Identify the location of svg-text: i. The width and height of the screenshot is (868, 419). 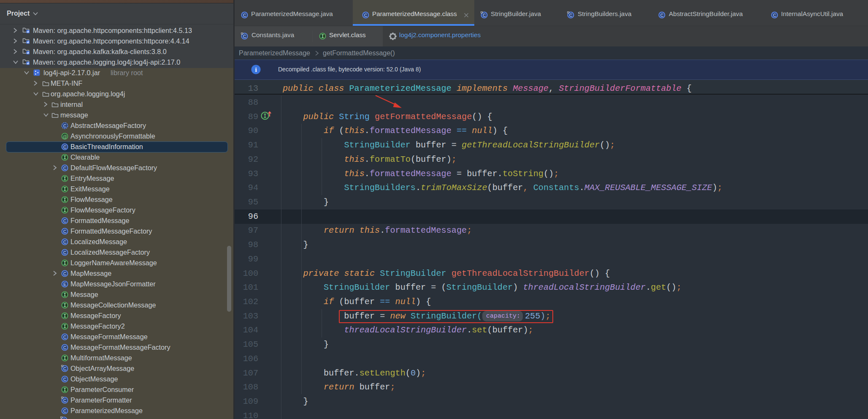
(256, 70).